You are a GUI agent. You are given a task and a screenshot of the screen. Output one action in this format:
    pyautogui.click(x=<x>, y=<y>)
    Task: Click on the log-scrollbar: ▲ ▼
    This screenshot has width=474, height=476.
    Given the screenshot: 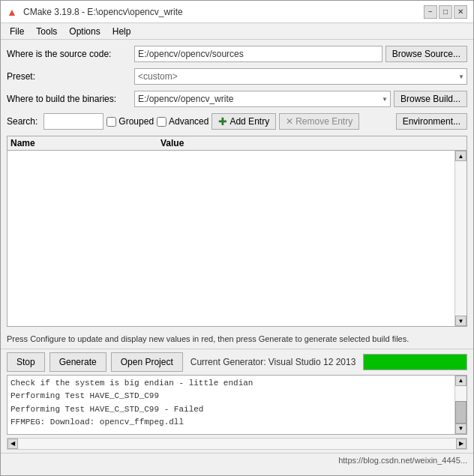 What is the action you would take?
    pyautogui.click(x=460, y=405)
    